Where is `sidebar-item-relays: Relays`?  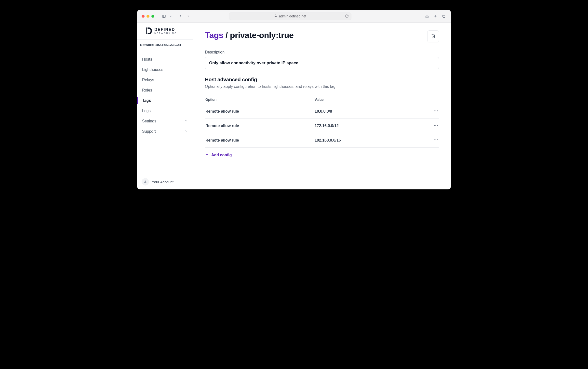
sidebar-item-relays: Relays is located at coordinates (165, 80).